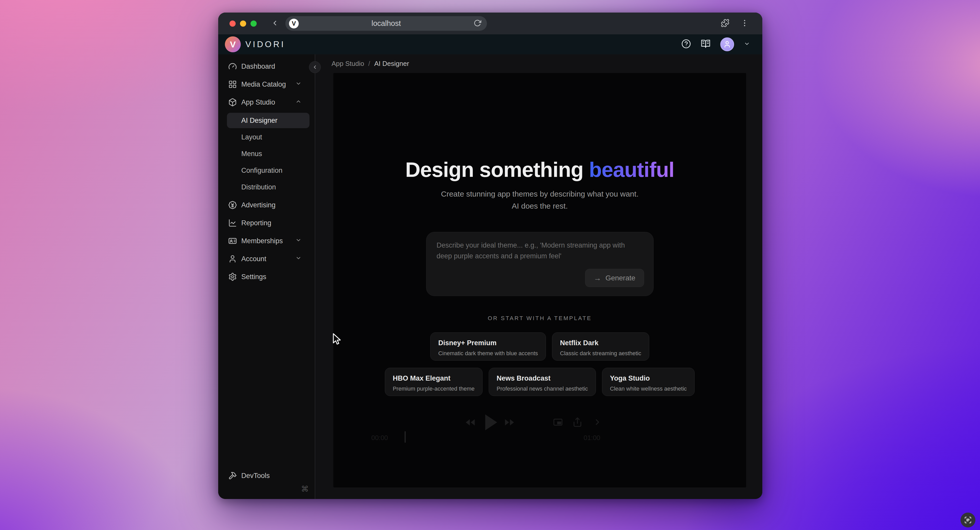 The width and height of the screenshot is (980, 530). I want to click on mouse-cursor, so click(338, 340).